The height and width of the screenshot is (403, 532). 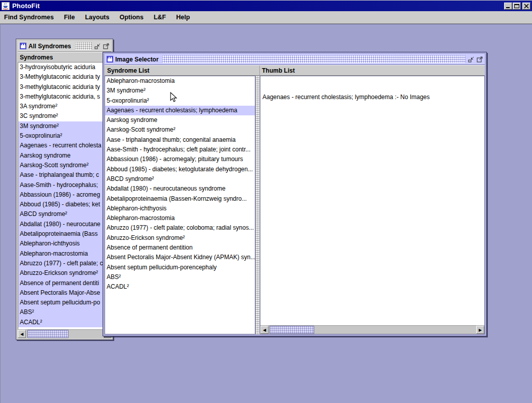 I want to click on image-selector-title: Image Selector, so click(x=138, y=59).